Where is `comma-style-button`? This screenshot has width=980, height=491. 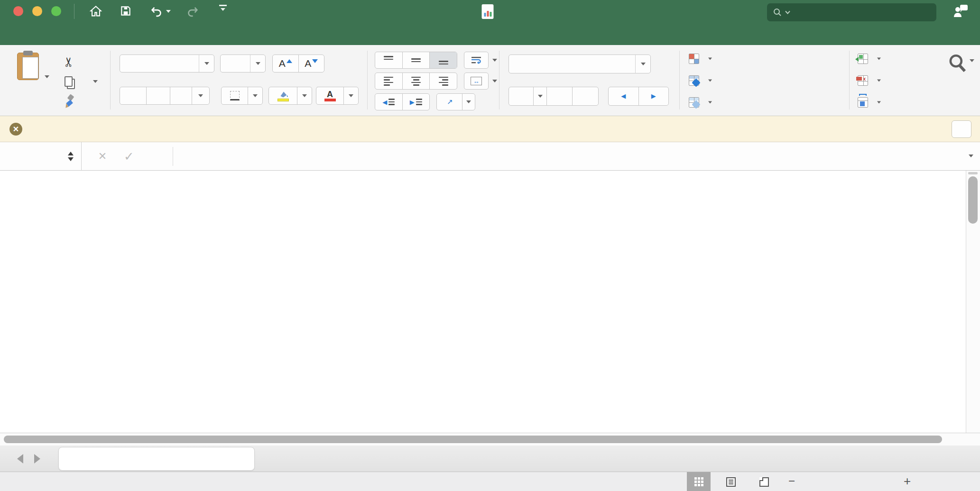 comma-style-button is located at coordinates (585, 96).